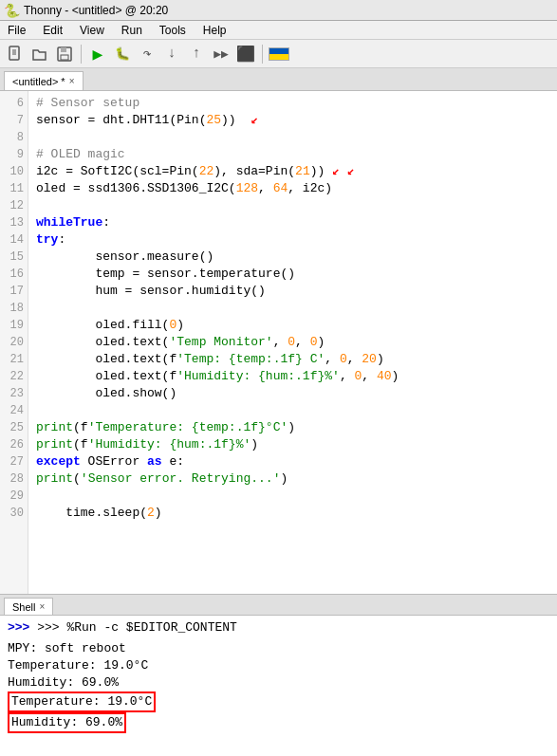 This screenshot has height=756, width=557. Describe the element at coordinates (13, 360) in the screenshot. I see `line-number: 21` at that location.